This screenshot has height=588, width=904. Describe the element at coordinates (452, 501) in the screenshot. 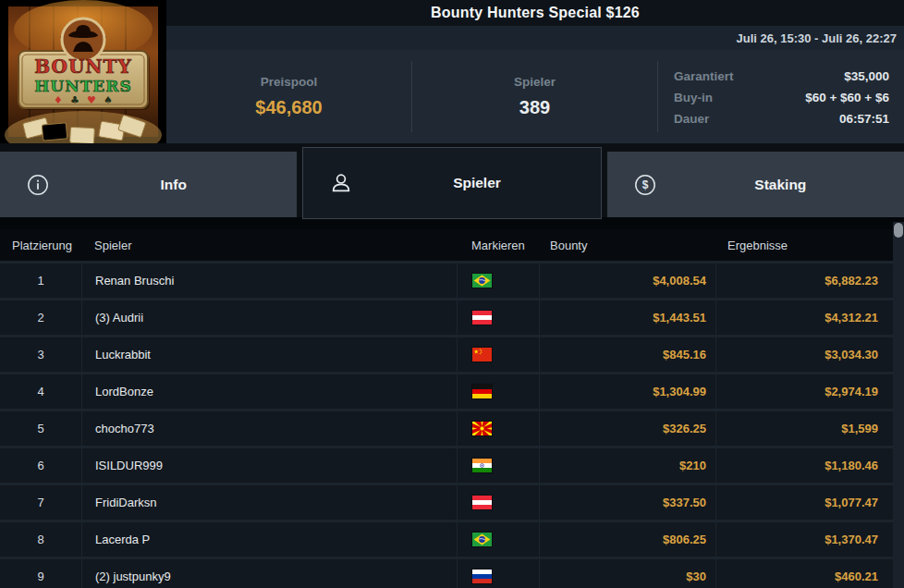

I see `table-row: 7FridiDarksn$337.50$1,077.47` at that location.